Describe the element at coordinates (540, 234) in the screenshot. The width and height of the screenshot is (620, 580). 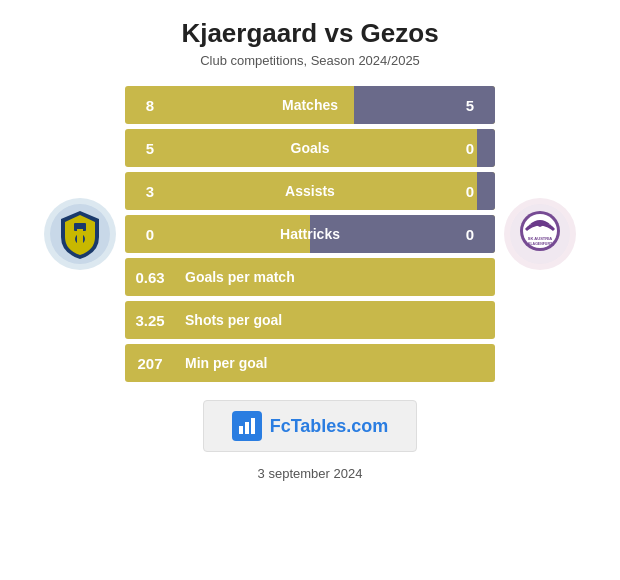
I see `right-logo-circle: SK AUSTRIA KLAGENFURT` at that location.